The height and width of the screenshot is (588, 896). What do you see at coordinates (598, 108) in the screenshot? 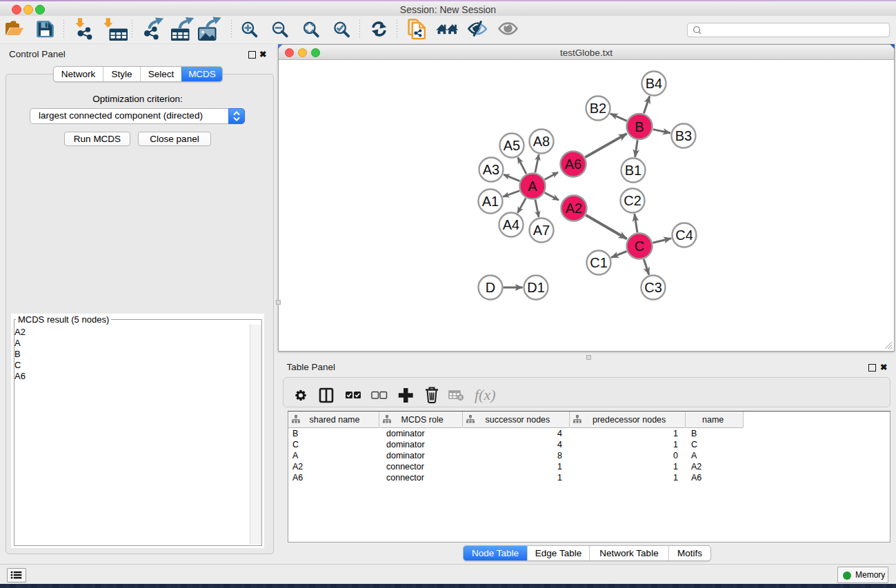
I see `svg-text: B2` at bounding box center [598, 108].